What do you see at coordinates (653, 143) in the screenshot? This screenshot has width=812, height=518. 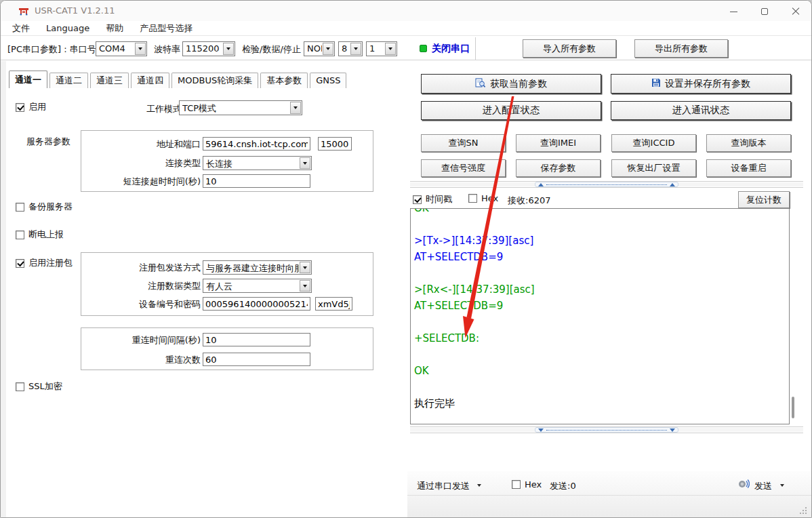 I see `query-iccid-button: 查询ICCID` at bounding box center [653, 143].